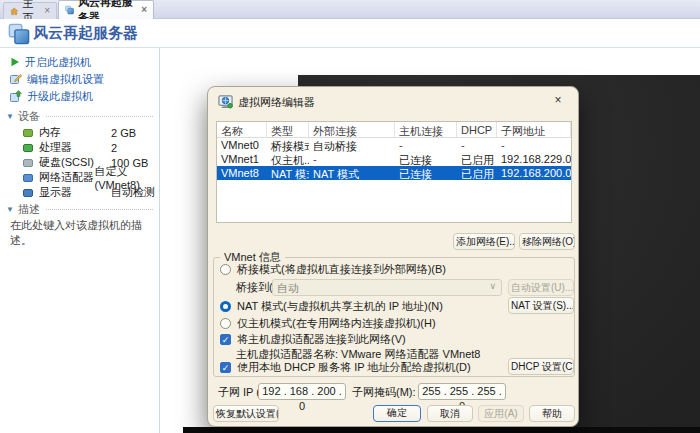  Describe the element at coordinates (394, 145) in the screenshot. I see `table-row: VMnet0桥接模式自动桥接---` at that location.